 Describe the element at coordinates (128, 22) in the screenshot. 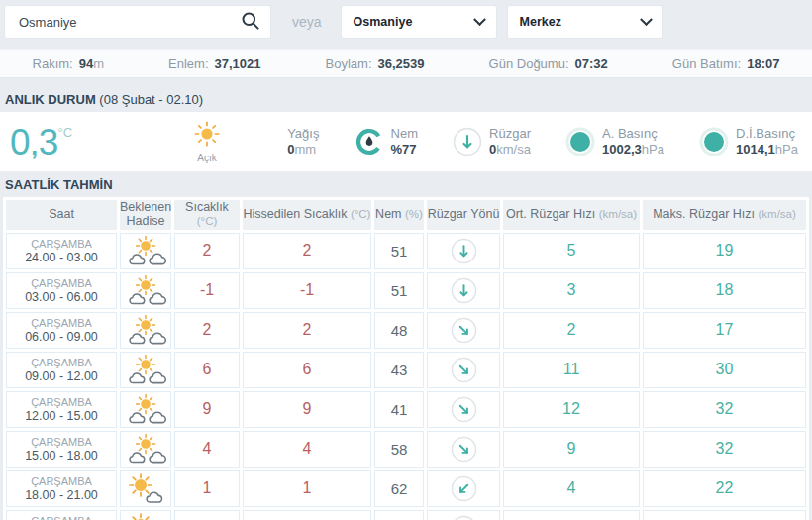

I see `search-input` at that location.